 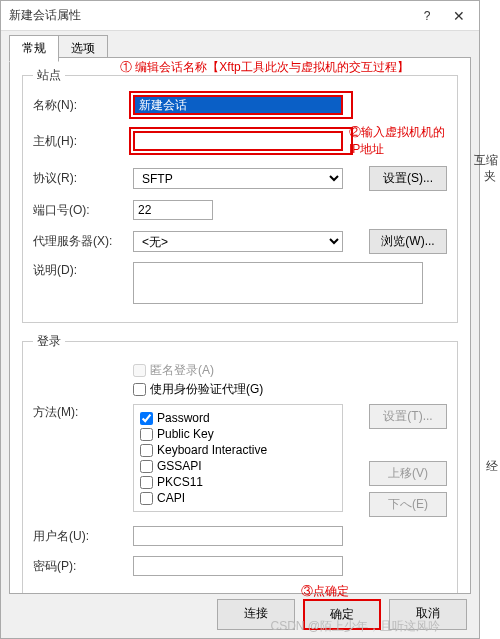 What do you see at coordinates (240, 16) in the screenshot?
I see `titlebar: 新建会话属性 ? ✕` at bounding box center [240, 16].